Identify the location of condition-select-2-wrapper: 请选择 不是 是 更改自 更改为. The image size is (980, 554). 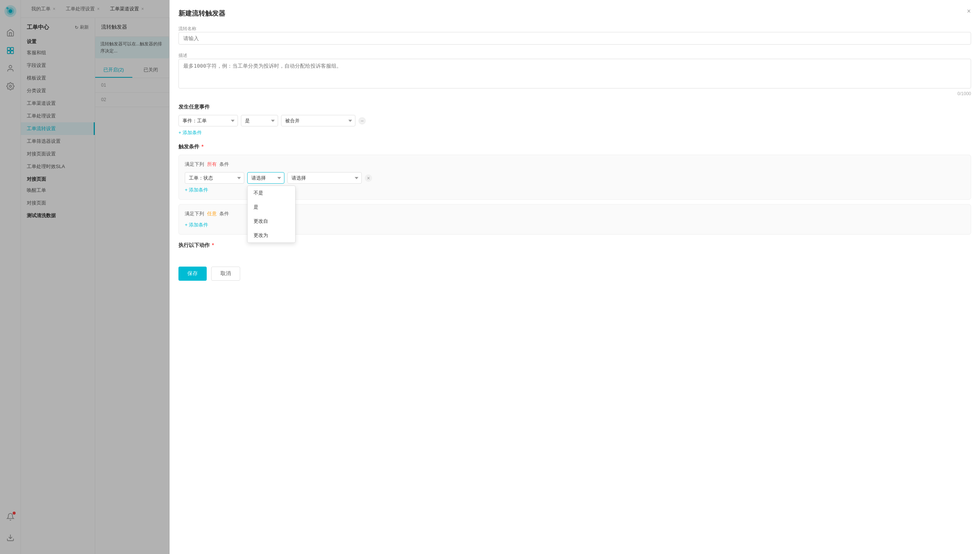
(266, 178).